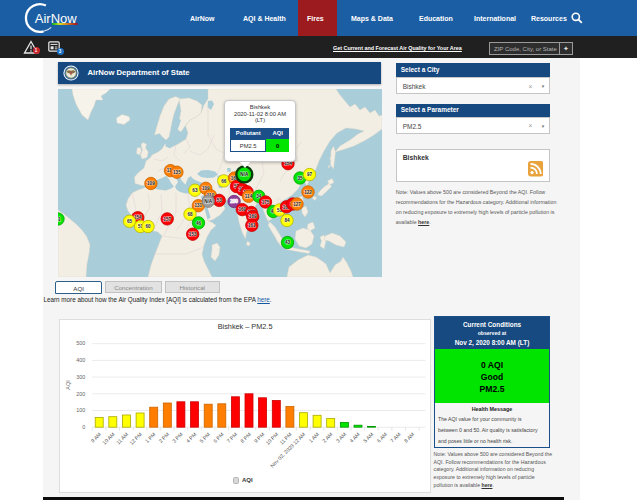 This screenshot has height=500, width=637. What do you see at coordinates (129, 222) in the screenshot?
I see `svg-text: 65` at bounding box center [129, 222].